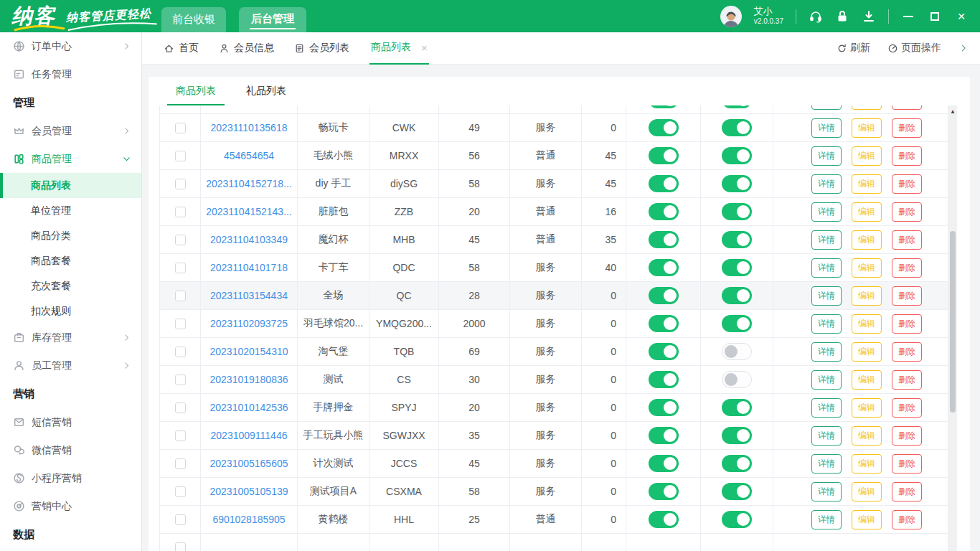  What do you see at coordinates (194, 20) in the screenshot?
I see `nav-tab-front-cashier: 前台收银` at bounding box center [194, 20].